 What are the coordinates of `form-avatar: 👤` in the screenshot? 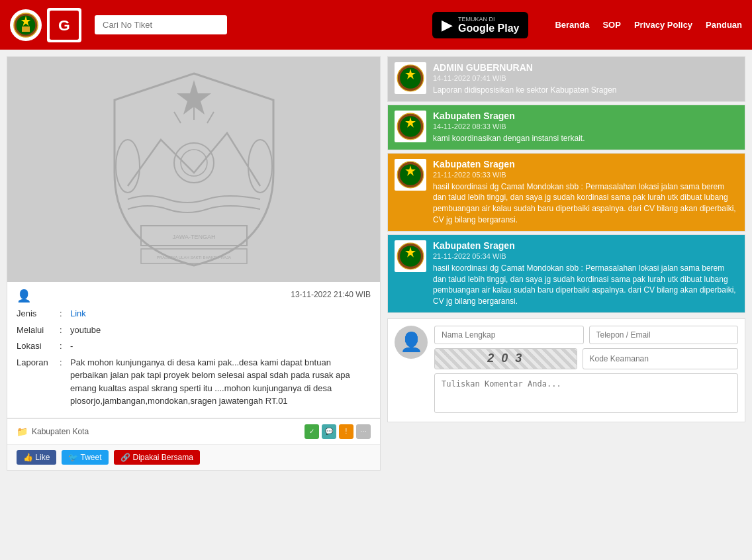 It's located at (411, 342).